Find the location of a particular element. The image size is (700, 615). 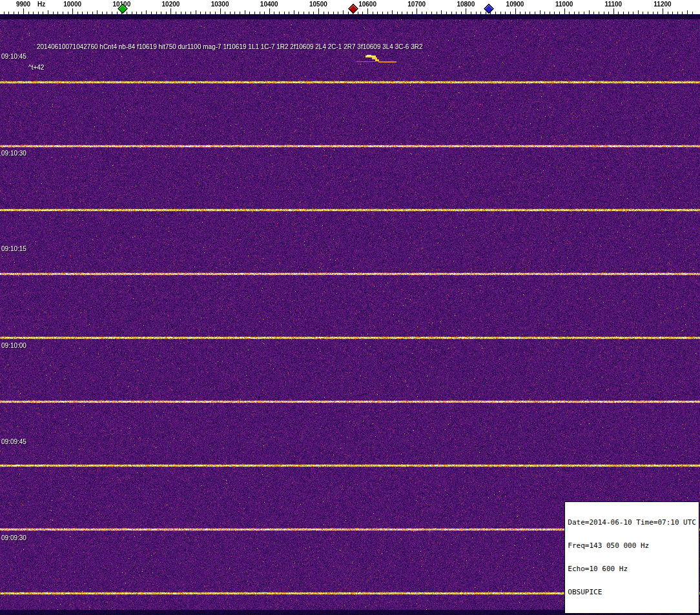

frequency-tick-label: 10700 is located at coordinates (417, 4).